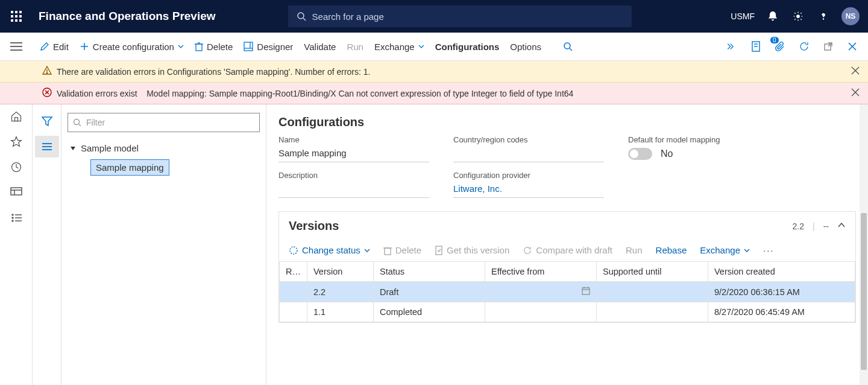 The height and width of the screenshot is (385, 868). What do you see at coordinates (780, 46) in the screenshot?
I see `attachments-icon: 0` at bounding box center [780, 46].